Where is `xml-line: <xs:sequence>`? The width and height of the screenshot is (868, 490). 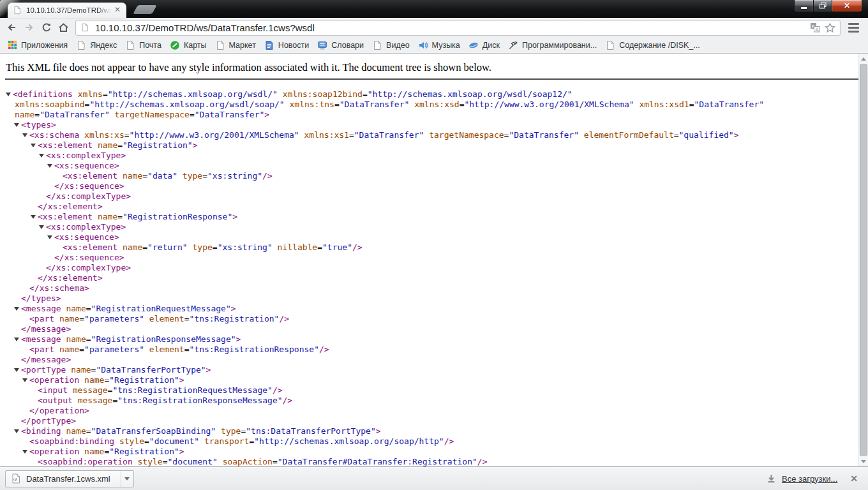 xml-line: <xs:sequence> is located at coordinates (434, 237).